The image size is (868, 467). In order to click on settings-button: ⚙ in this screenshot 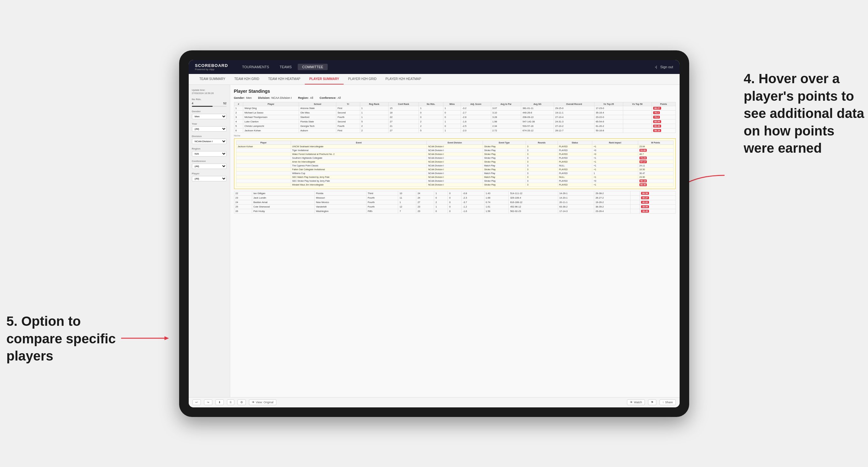, I will do `click(242, 402)`.